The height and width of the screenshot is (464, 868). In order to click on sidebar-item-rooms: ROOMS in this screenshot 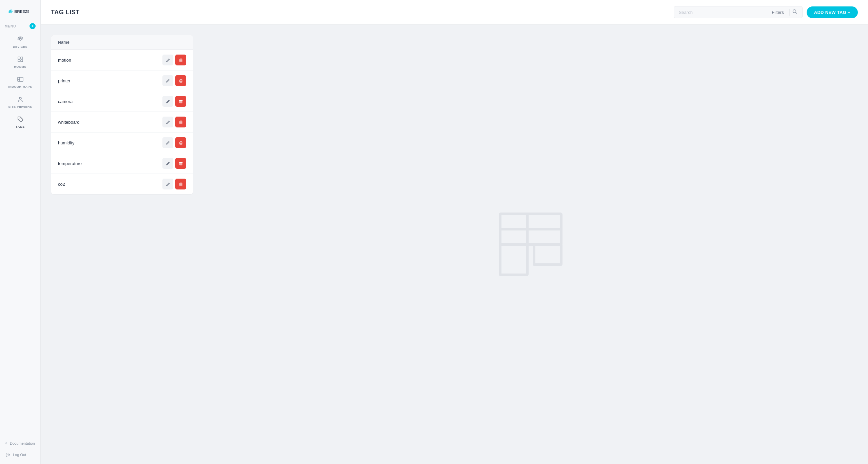, I will do `click(20, 62)`.